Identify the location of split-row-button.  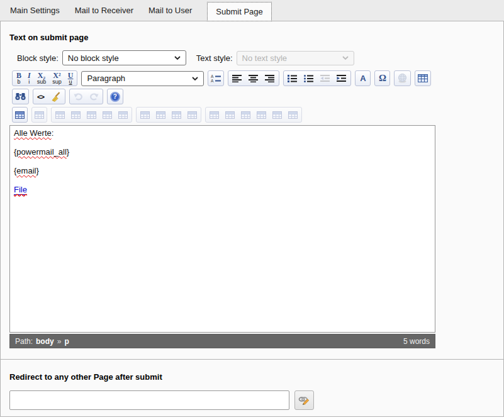
(123, 114).